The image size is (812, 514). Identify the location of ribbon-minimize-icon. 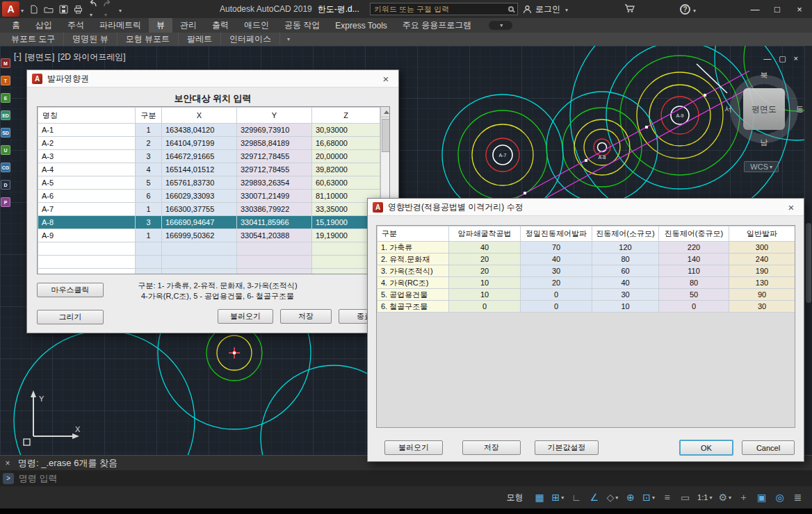
(288, 39).